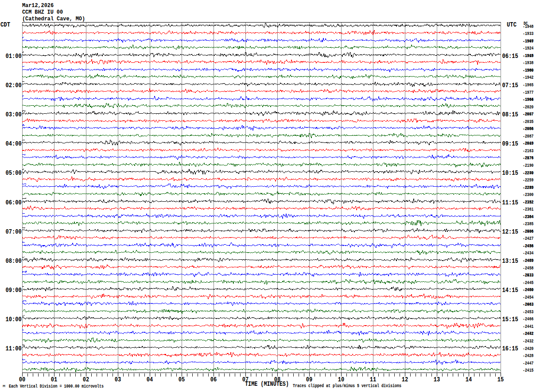  What do you see at coordinates (528, 327) in the screenshot?
I see `svg-text: -2441` at bounding box center [528, 327].